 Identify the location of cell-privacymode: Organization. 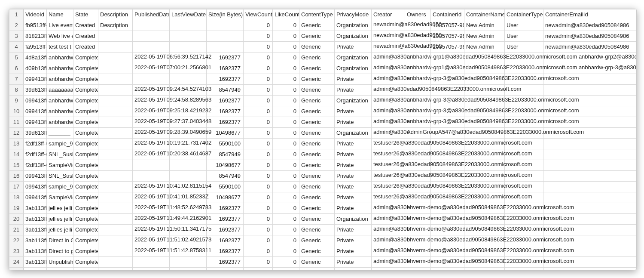
(353, 269).